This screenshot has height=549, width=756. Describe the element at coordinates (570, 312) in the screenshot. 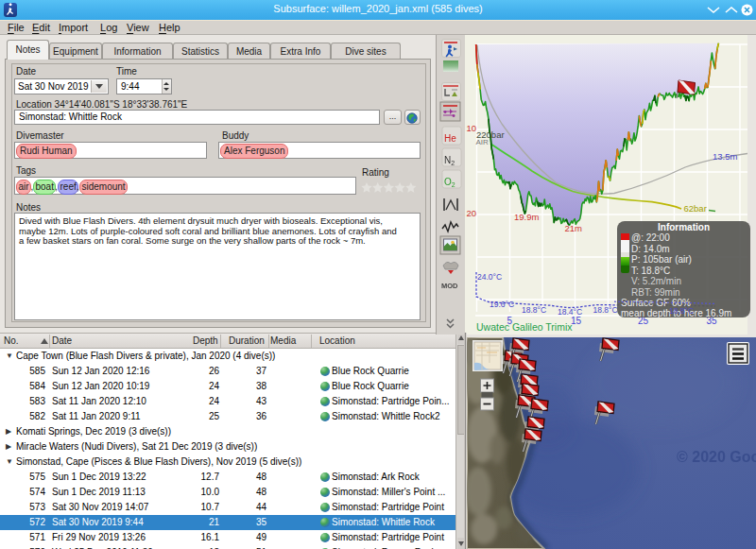

I see `svg-text: 18.4°C` at that location.